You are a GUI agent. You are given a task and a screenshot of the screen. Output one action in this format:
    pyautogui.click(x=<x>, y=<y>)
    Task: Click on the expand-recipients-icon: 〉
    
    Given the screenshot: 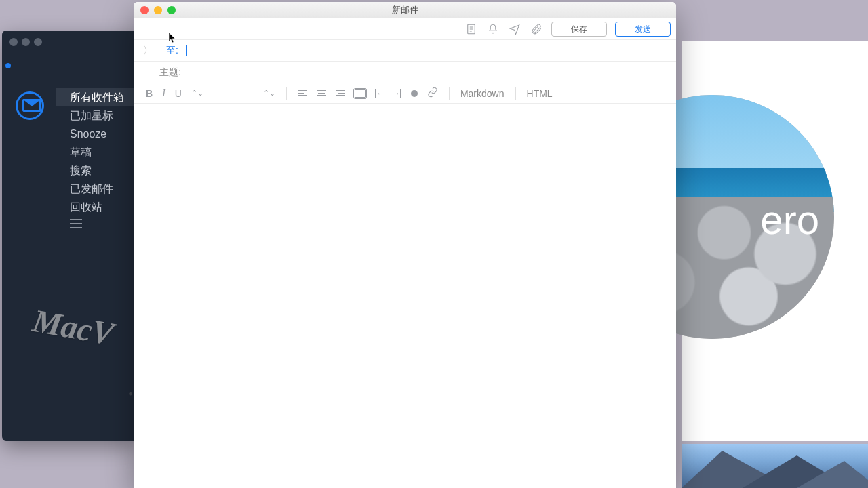 What is the action you would take?
    pyautogui.click(x=147, y=51)
    